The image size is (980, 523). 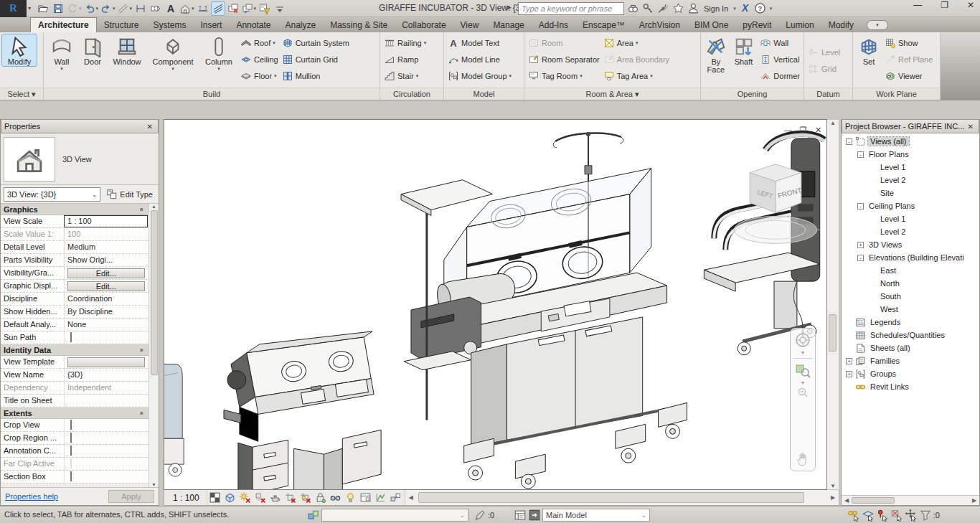 What do you see at coordinates (834, 304) in the screenshot?
I see `vertical-scrollbar: ▲ ▼` at bounding box center [834, 304].